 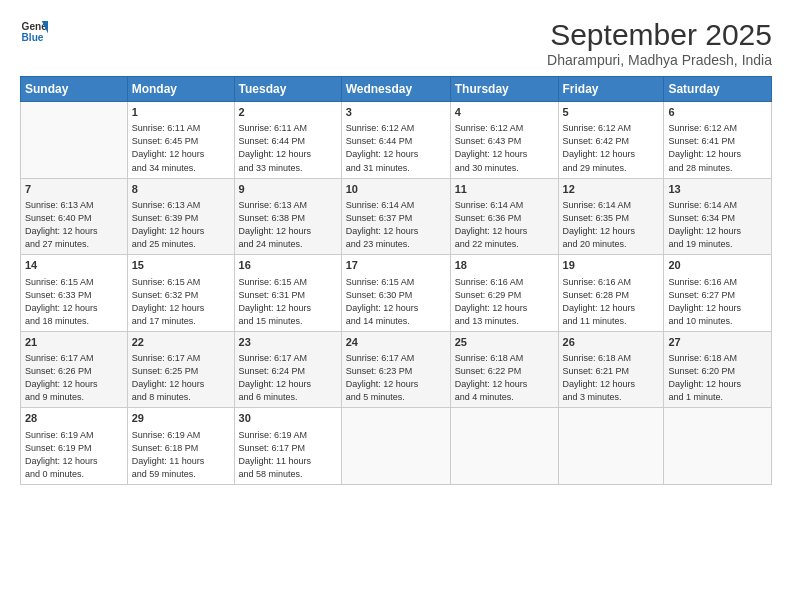 What do you see at coordinates (33, 38) in the screenshot?
I see `svg-text: Blue` at bounding box center [33, 38].